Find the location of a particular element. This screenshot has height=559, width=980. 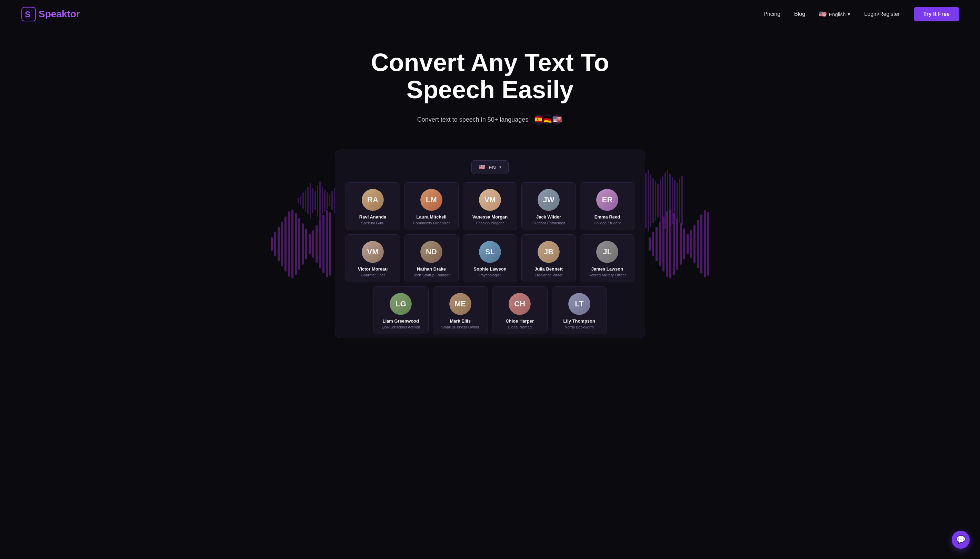

voice-name: Mark Ellis is located at coordinates (460, 321).